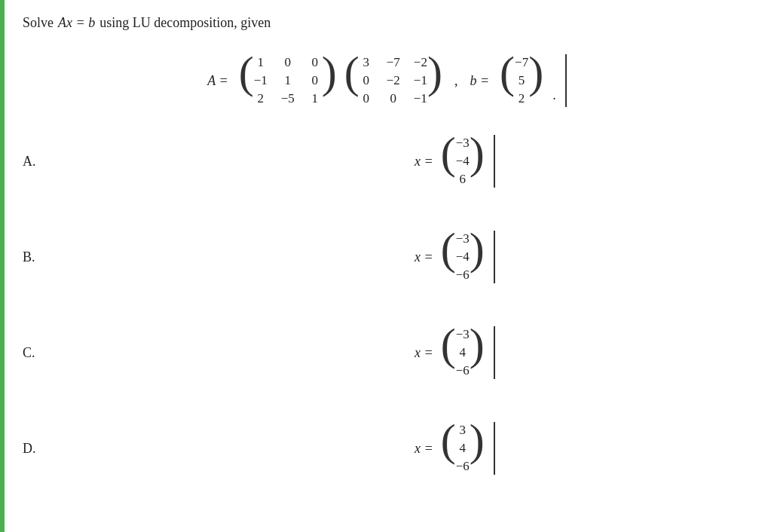 The height and width of the screenshot is (532, 774). Describe the element at coordinates (463, 448) in the screenshot. I see `option-D-vector: ( 3 4 −6 )` at that location.